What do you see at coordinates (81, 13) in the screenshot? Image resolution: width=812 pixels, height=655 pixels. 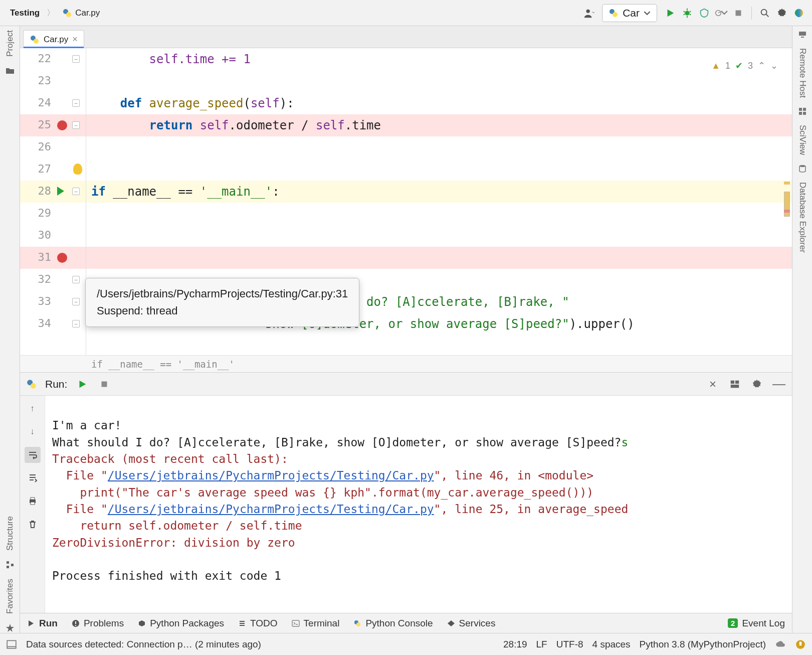 I see `breadcrumb-file: Car.py` at bounding box center [81, 13].